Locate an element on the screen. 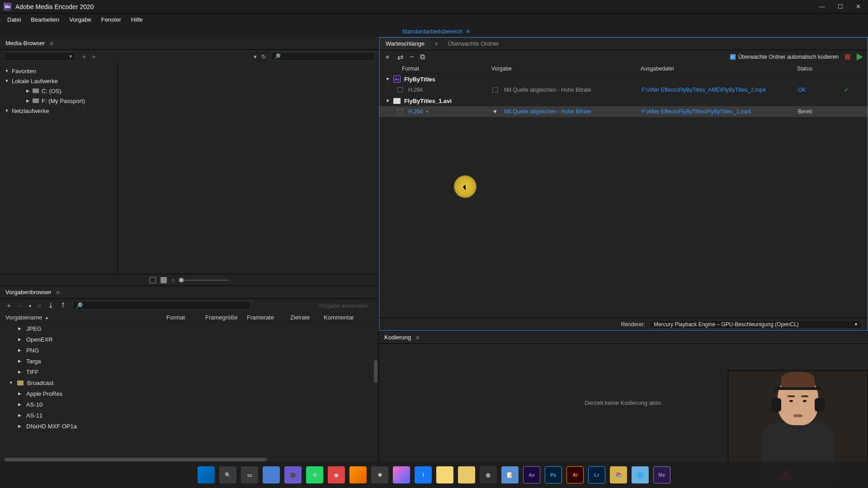 Image resolution: width=868 pixels, height=488 pixels. list-item: ▶AS-10 is located at coordinates (189, 404).